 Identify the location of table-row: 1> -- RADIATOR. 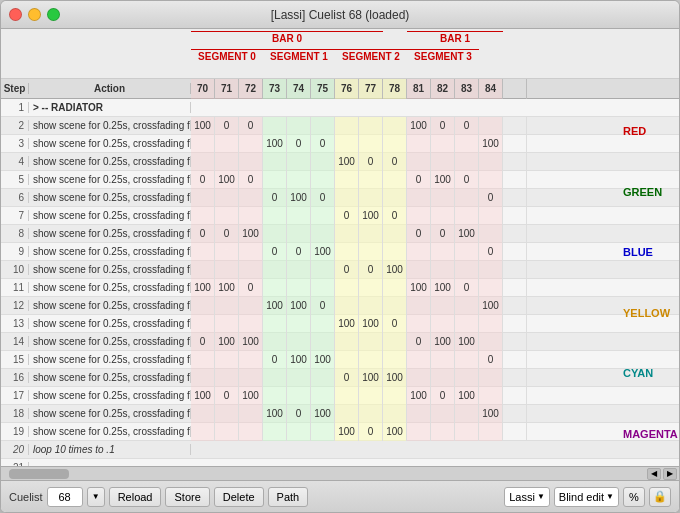
(340, 108).